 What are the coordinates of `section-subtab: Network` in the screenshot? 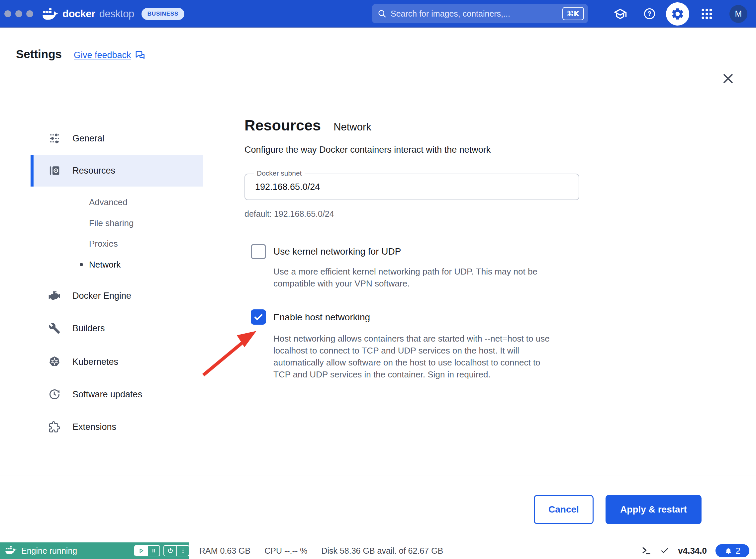 It's located at (352, 127).